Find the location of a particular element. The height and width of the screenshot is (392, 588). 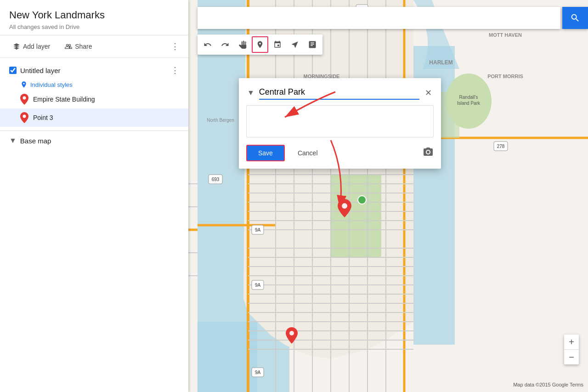

measure-tool-button is located at coordinates (312, 45).